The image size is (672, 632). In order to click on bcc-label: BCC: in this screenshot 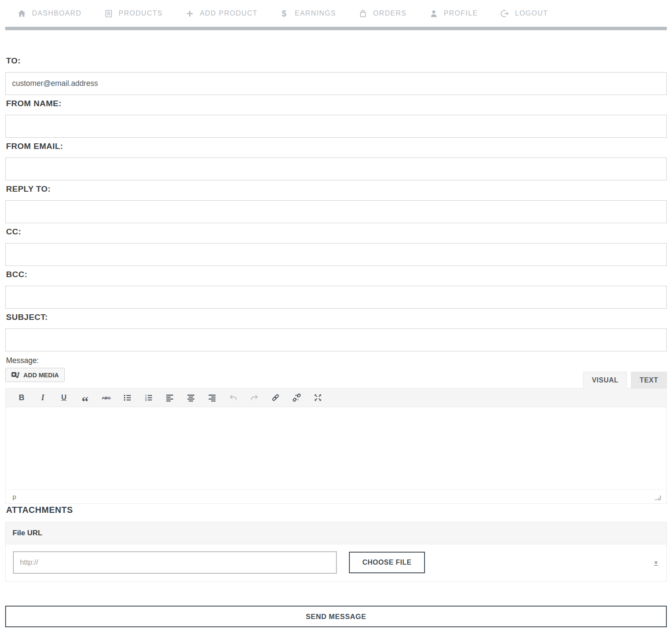, I will do `click(336, 275)`.